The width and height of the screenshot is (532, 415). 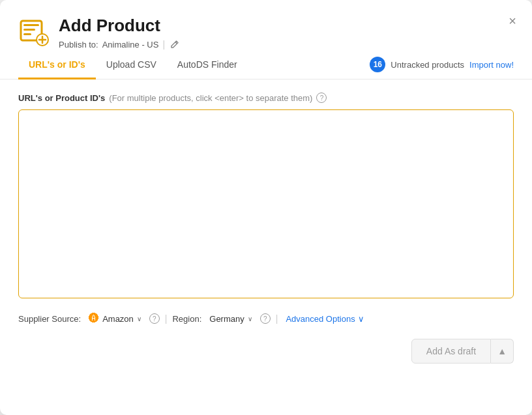 What do you see at coordinates (320, 319) in the screenshot?
I see `advanced-options-label: Advanced Options` at bounding box center [320, 319].